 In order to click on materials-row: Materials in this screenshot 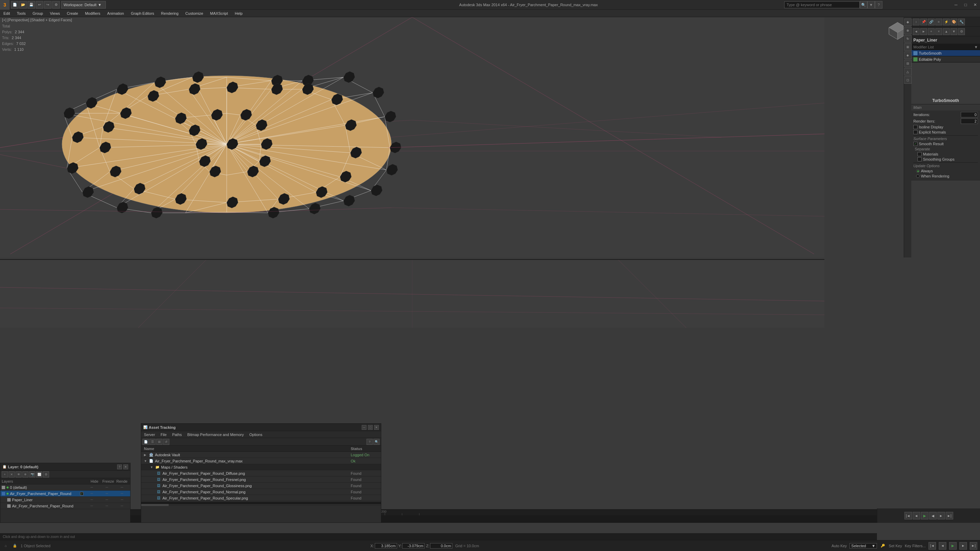, I will do `click(946, 154)`.